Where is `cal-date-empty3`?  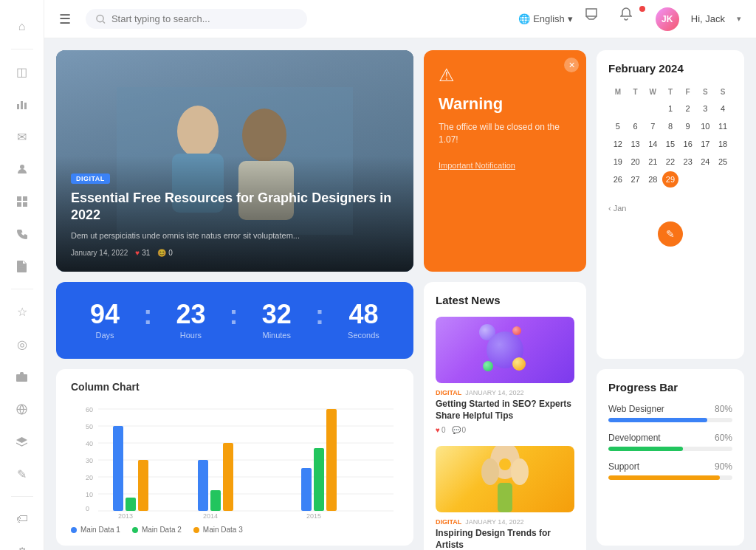
cal-date-empty3 is located at coordinates (723, 179).